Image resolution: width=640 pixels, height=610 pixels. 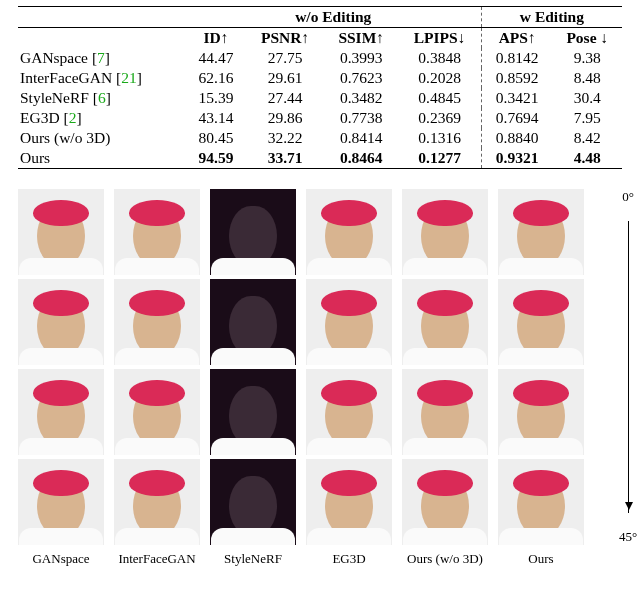 What do you see at coordinates (102, 78) in the screenshot?
I see `method-interfacegan: InterFaceGAN [21]` at bounding box center [102, 78].